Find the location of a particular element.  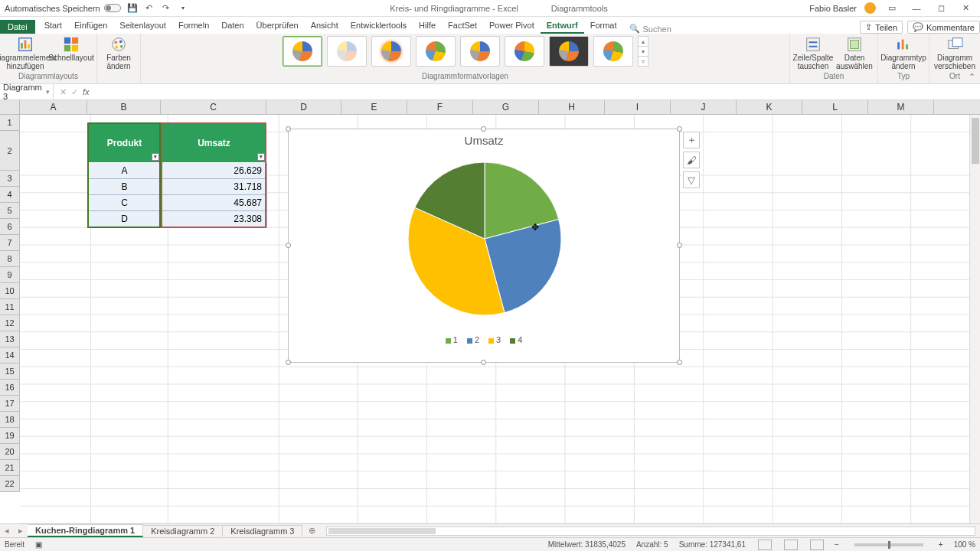

row-header: 20 is located at coordinates (10, 452).